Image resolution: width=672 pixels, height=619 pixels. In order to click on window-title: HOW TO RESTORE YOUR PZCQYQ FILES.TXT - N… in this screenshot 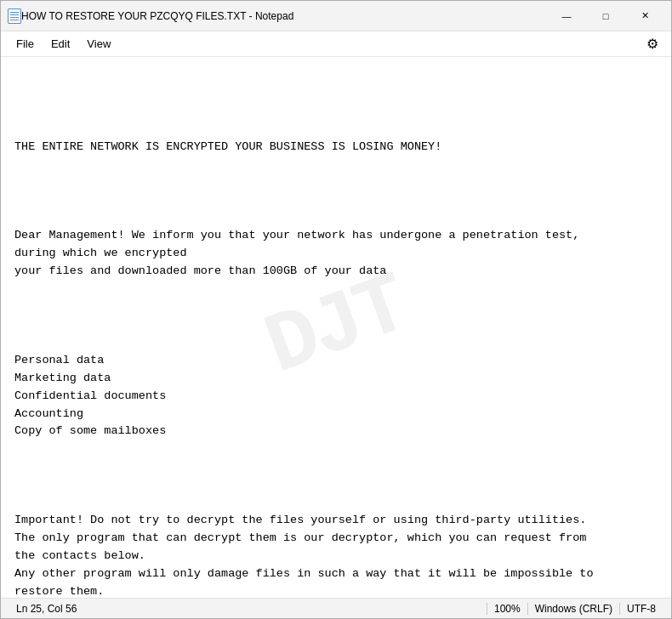, I will do `click(284, 16)`.